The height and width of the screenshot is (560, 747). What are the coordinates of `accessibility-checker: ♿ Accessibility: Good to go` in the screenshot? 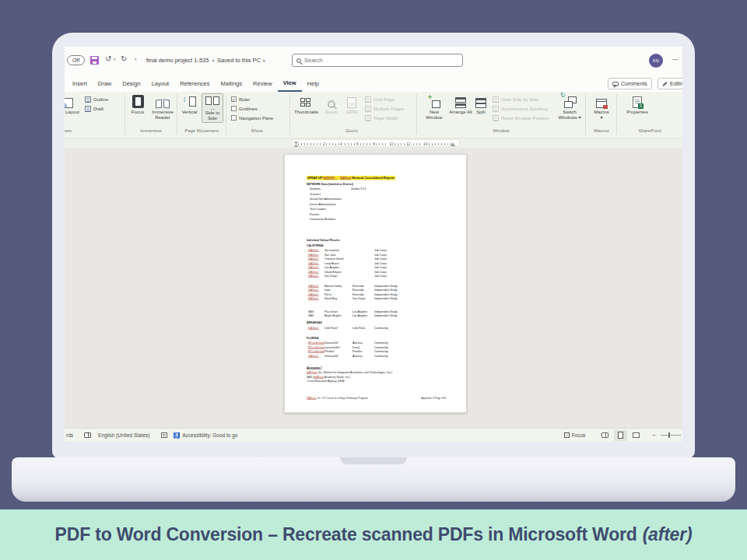 It's located at (205, 436).